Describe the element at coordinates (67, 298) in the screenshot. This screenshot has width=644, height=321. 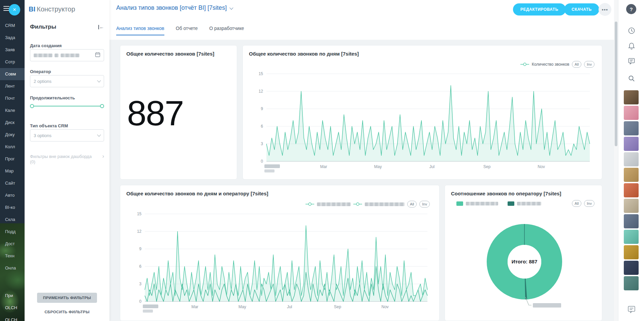
I see `apply-filters-button: ПРИМЕНИТЬ ФИЛЬТРЫ` at that location.